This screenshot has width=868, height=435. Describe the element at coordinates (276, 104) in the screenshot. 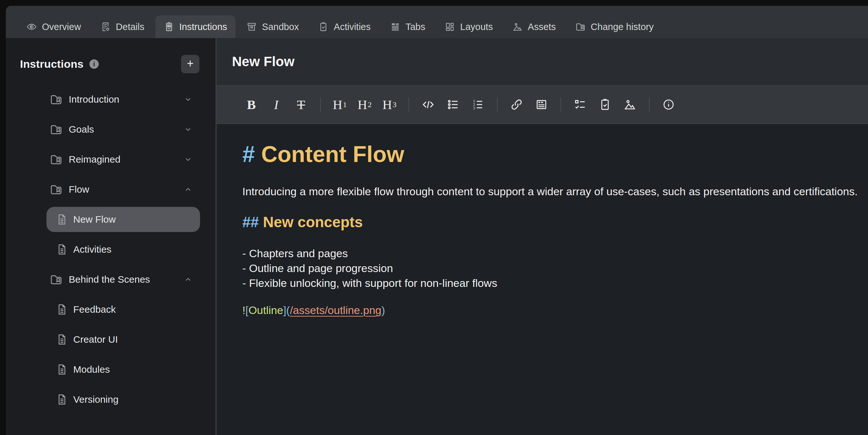

I see `italic-button: I` at that location.